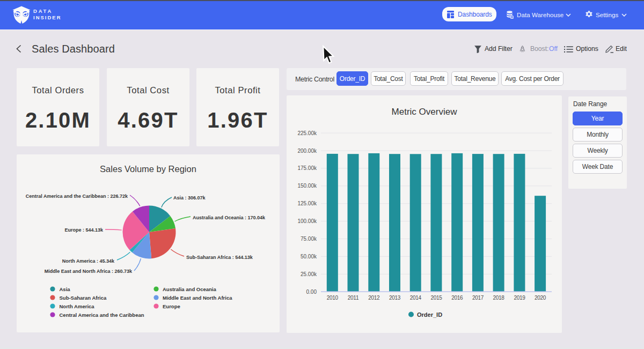  What do you see at coordinates (307, 221) in the screenshot?
I see `svg-text: 100.00k` at bounding box center [307, 221].